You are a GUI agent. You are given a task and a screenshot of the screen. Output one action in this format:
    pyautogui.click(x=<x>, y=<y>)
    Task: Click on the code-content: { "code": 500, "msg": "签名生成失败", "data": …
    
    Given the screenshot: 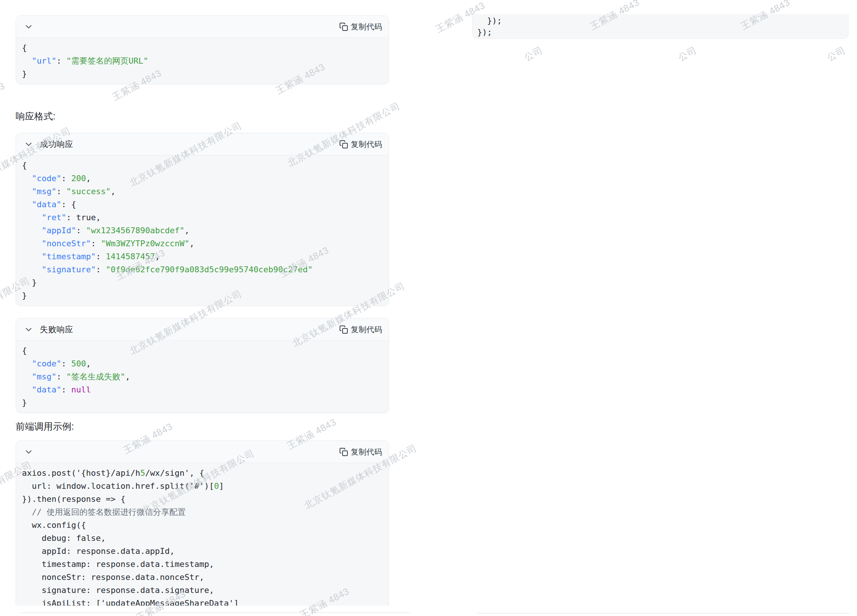 What is the action you would take?
    pyautogui.click(x=203, y=377)
    